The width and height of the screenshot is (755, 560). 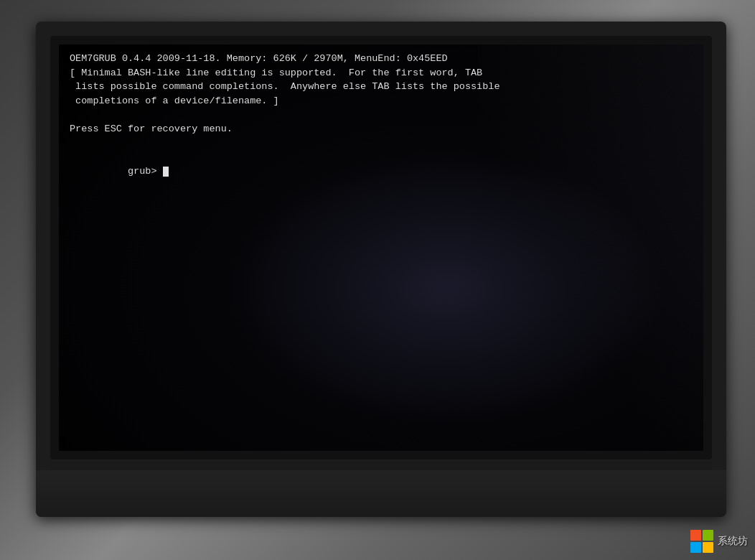 What do you see at coordinates (696, 547) in the screenshot?
I see `windows-quad-blue` at bounding box center [696, 547].